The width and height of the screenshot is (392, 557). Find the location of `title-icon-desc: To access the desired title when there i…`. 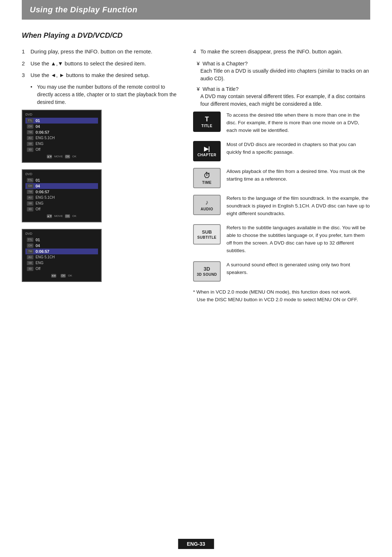

title-icon-desc: To access the desired title when there i… is located at coordinates (298, 123).